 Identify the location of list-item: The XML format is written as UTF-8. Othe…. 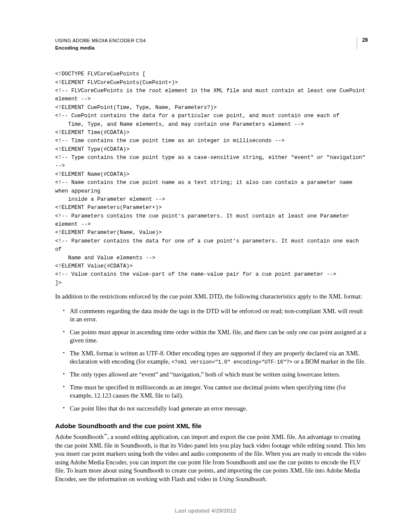
(212, 358).